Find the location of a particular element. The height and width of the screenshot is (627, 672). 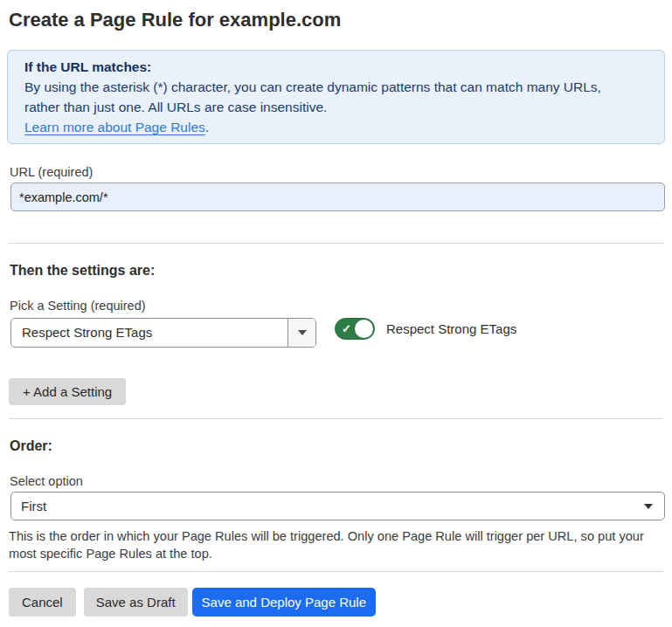

link-period: . is located at coordinates (207, 127).